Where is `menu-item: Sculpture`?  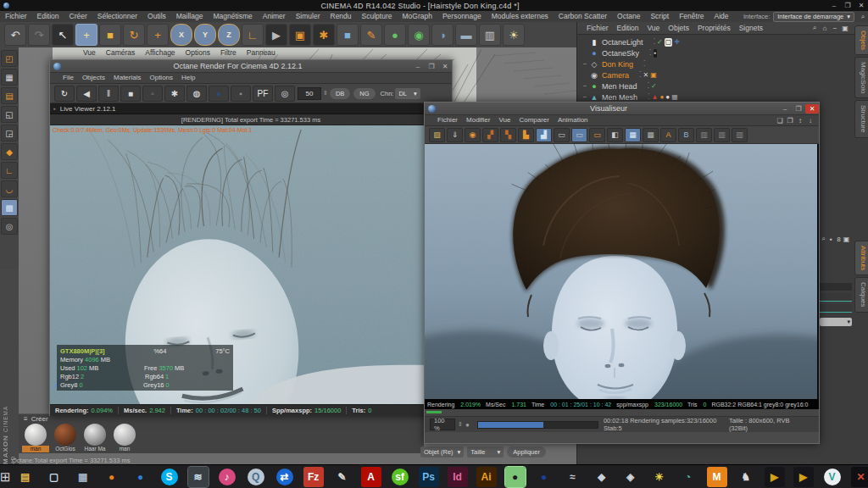 menu-item: Sculpture is located at coordinates (377, 17).